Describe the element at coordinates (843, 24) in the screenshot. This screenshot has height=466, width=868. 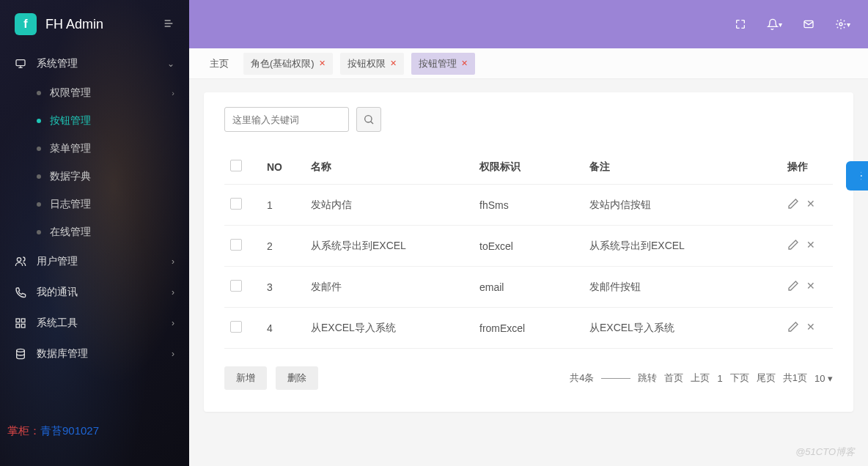
I see `settings-icon: ▾` at that location.